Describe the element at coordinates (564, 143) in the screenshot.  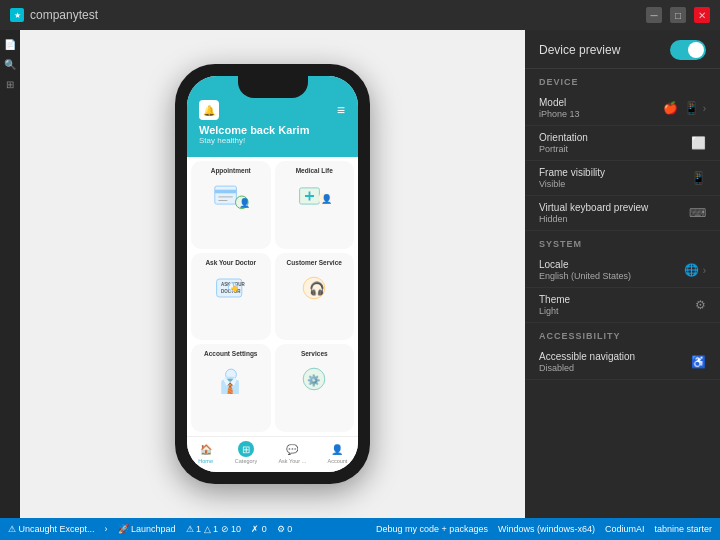
I see `setting-orientation-left: Orientation Portrait` at that location.